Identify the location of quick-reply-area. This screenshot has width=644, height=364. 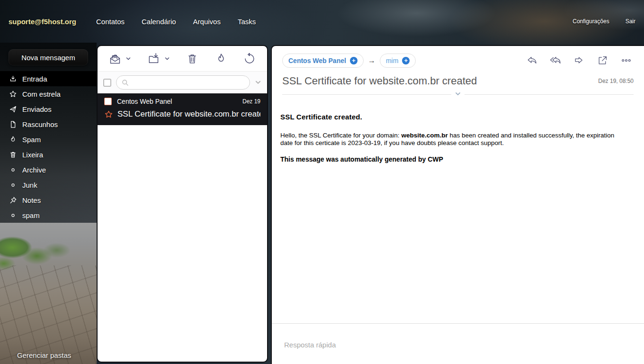
(458, 344).